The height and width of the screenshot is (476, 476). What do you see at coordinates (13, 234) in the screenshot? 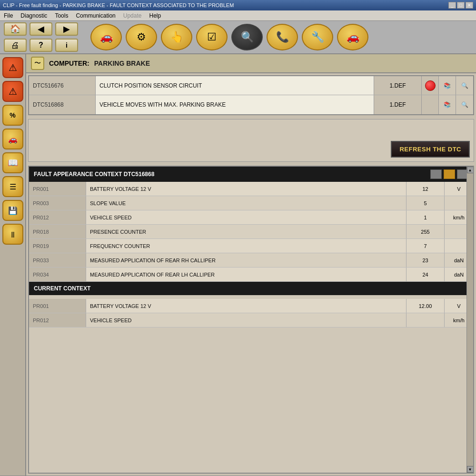
I see `sidebar-barcode-btn: |||` at bounding box center [13, 234].